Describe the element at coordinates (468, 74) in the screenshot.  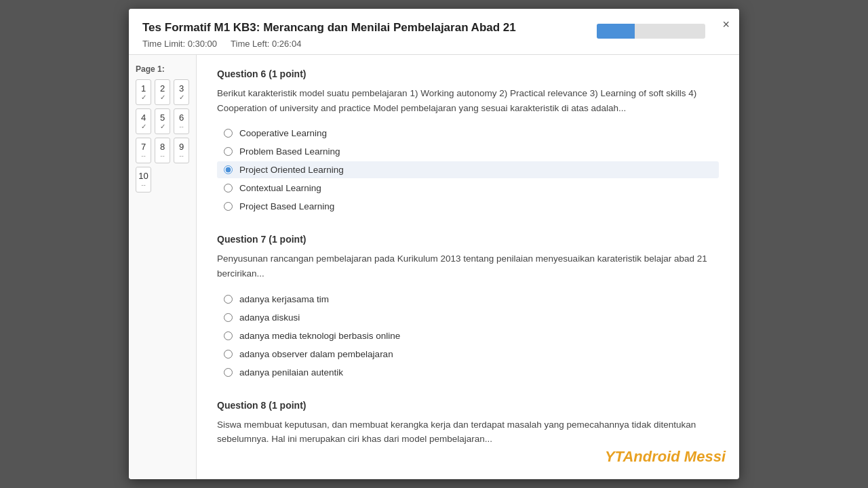
I see `question-6-header: Question 6 (1 point)` at that location.